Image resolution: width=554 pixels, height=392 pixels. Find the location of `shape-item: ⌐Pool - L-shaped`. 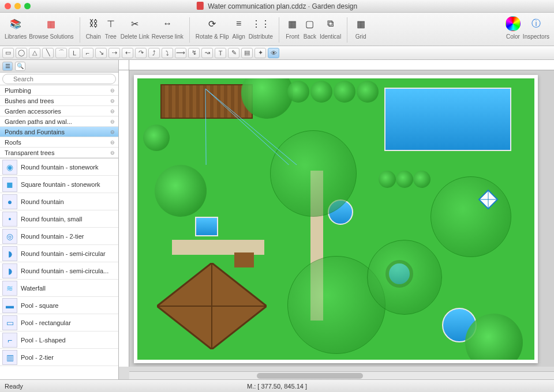

shape-item: ⌐Pool - L-shaped is located at coordinates (59, 340).